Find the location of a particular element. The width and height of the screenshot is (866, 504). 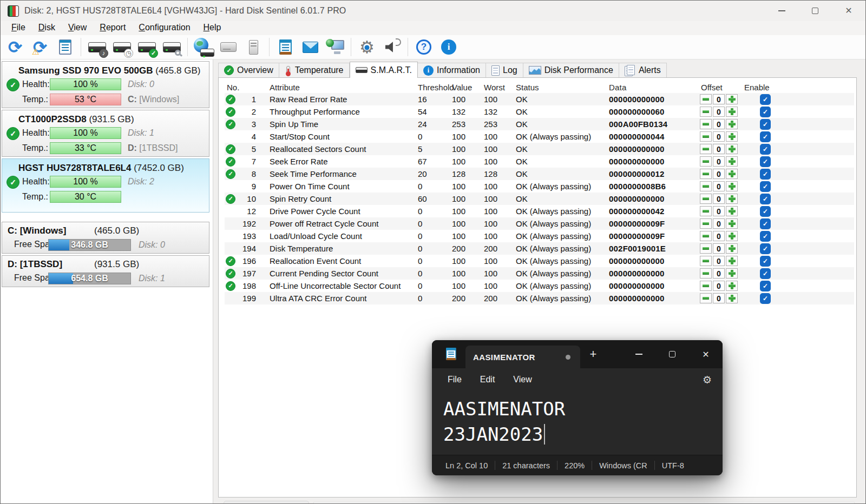

disk-clock-button: ◷ is located at coordinates (122, 47).